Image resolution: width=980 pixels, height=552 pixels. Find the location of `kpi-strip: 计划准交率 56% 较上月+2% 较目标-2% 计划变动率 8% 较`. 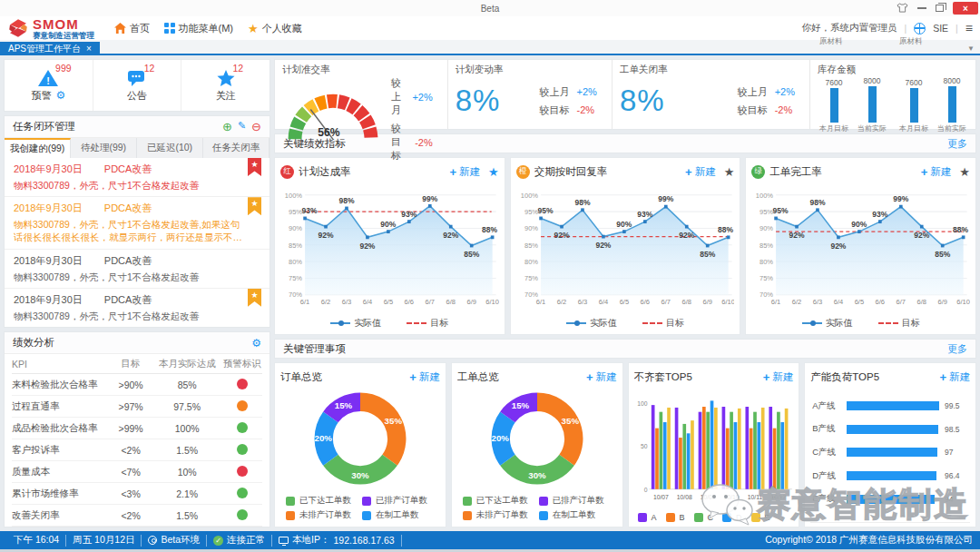

kpi-strip: 计划准交率 56% 较上月+2% 较目标-2% 计划变动率 8% 较 is located at coordinates (625, 94).